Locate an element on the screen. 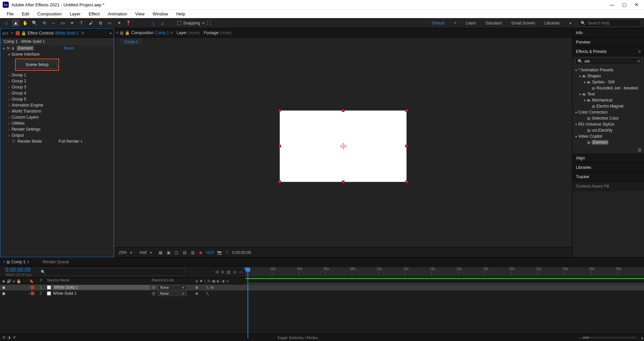  mask-icon: ▣ is located at coordinates (168, 253).